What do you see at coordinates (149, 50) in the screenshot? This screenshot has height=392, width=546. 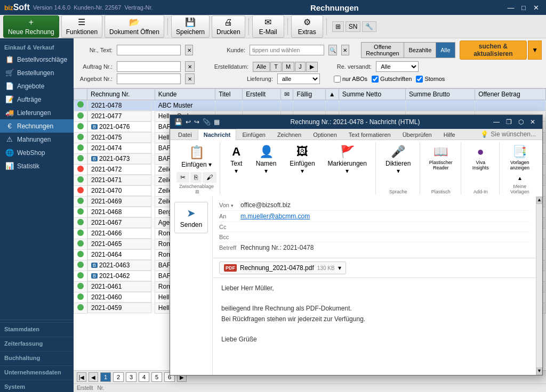 I see `nr-text-input` at bounding box center [149, 50].